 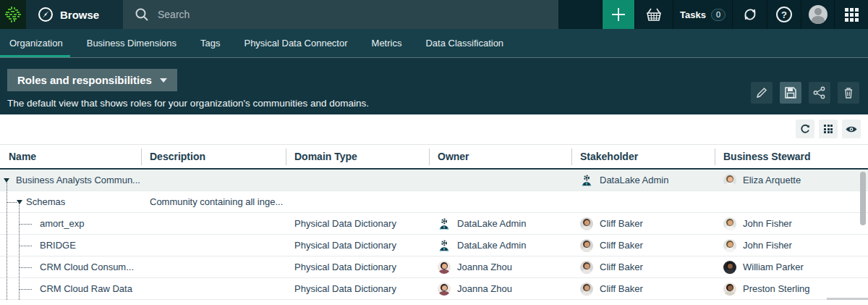 What do you see at coordinates (58, 245) in the screenshot?
I see `asset-name-link: BRIDGE` at bounding box center [58, 245].